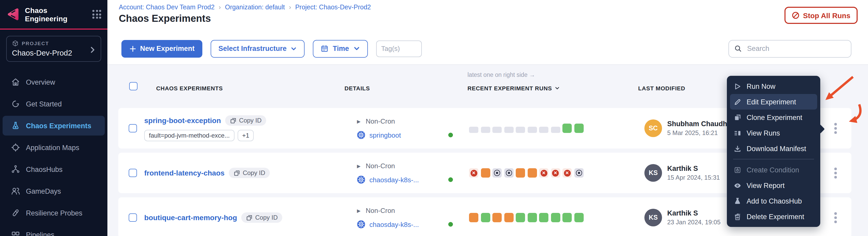 This screenshot has width=868, height=236. I want to click on stopped-icon, so click(579, 173).